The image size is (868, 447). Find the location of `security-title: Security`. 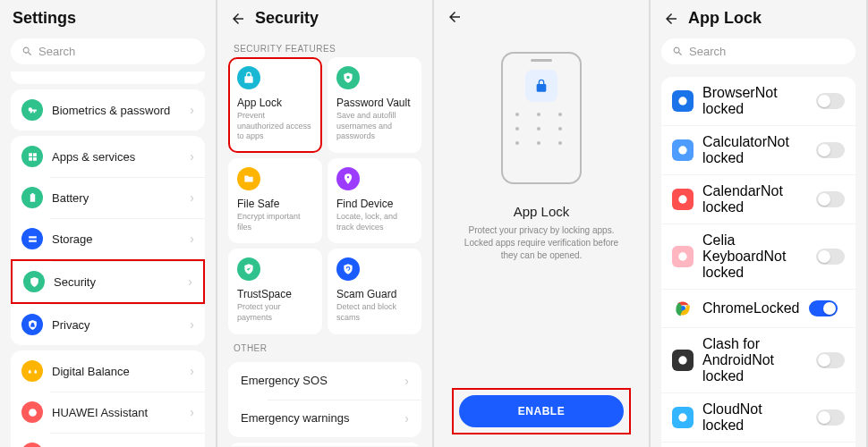

security-title: Security is located at coordinates (286, 18).